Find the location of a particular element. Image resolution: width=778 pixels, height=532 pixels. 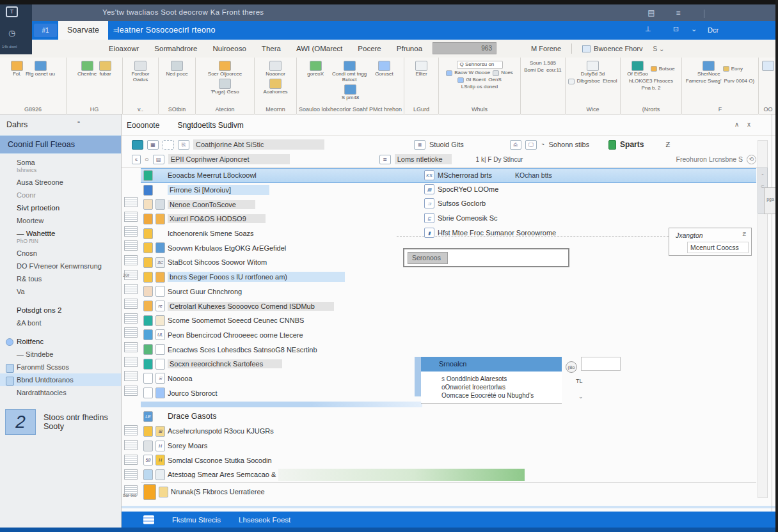

list-row: Eooacbs Meerrut L8ockoowl KS MScherrorad… is located at coordinates (449, 175).